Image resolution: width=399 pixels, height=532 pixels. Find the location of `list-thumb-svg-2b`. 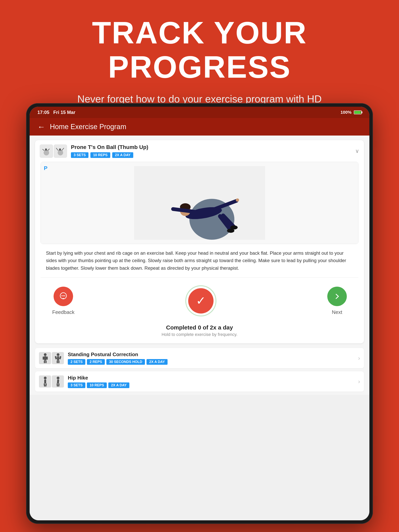

list-thumb-svg-2b is located at coordinates (58, 381).